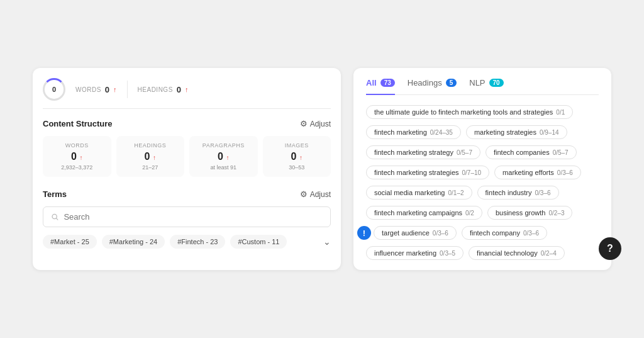 The height and width of the screenshot is (338, 644). What do you see at coordinates (424, 213) in the screenshot?
I see `term-pill: fintech marketing campaigns 0/2` at bounding box center [424, 213].